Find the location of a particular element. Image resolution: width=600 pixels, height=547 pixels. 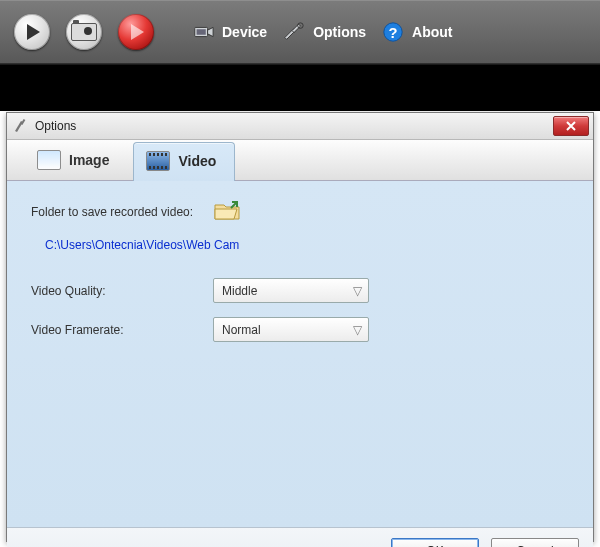

camera-icon is located at coordinates (84, 32).